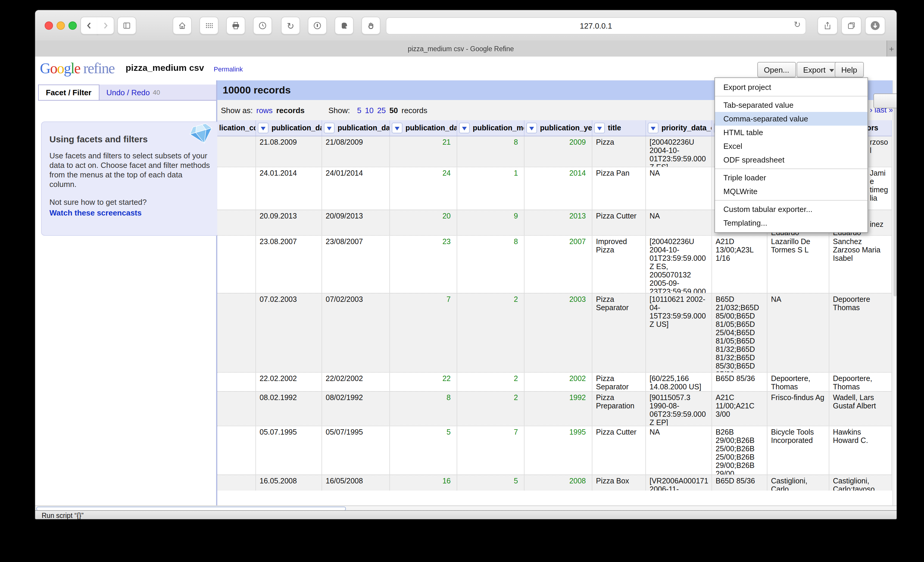 This screenshot has height=562, width=924. I want to click on table-cell: 07.02.2003, so click(289, 333).